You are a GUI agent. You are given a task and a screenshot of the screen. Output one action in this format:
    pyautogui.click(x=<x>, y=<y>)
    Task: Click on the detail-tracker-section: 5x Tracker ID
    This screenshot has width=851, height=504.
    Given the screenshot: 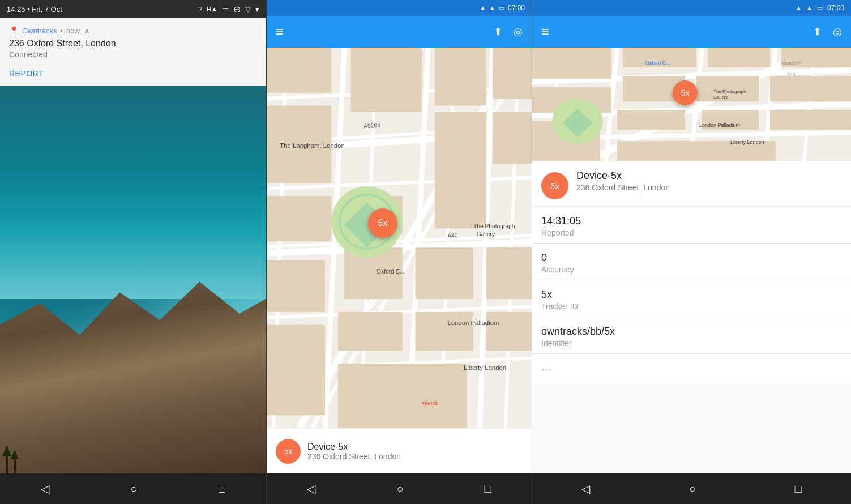 What is the action you would take?
    pyautogui.click(x=692, y=299)
    